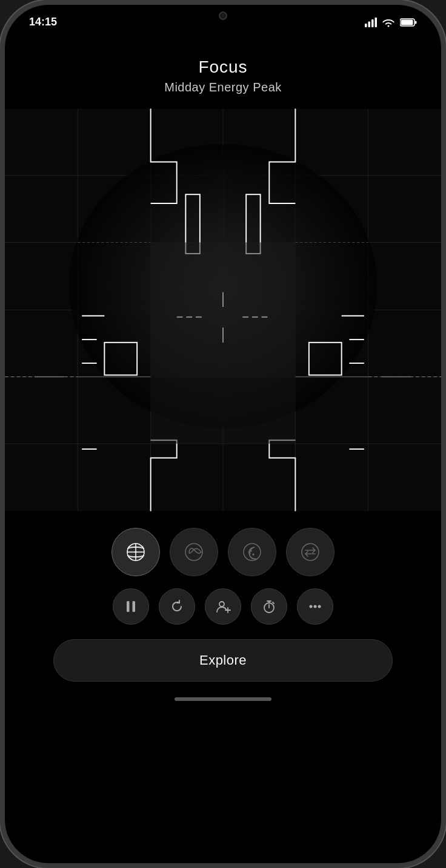 Image resolution: width=446 pixels, height=868 pixels. Describe the element at coordinates (43, 22) in the screenshot. I see `time-display: 14:15` at that location.